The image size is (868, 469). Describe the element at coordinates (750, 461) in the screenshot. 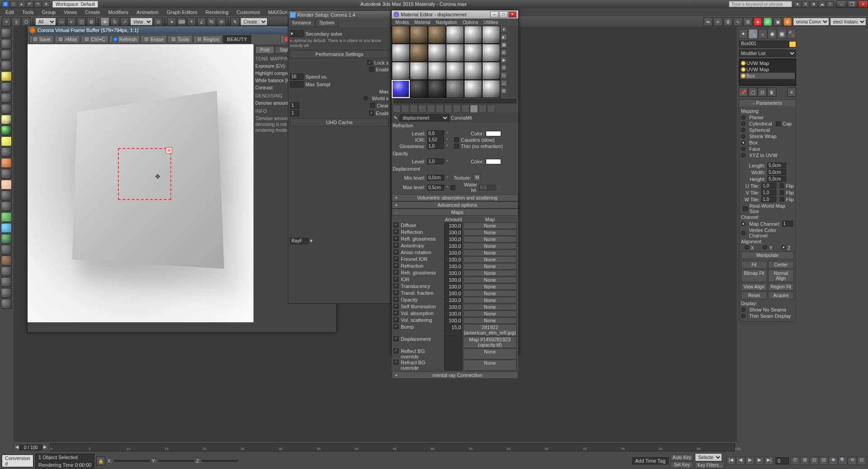

I see `play-icon: ▶` at that location.